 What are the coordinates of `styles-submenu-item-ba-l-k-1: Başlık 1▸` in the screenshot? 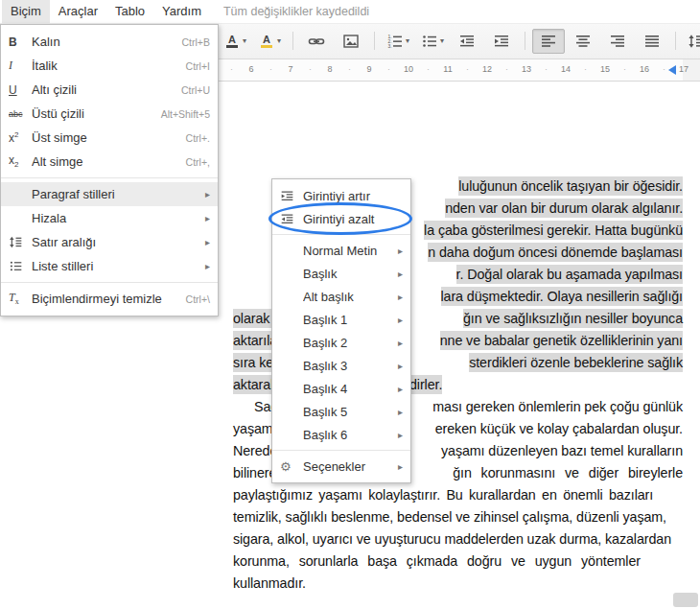 It's located at (341, 319).